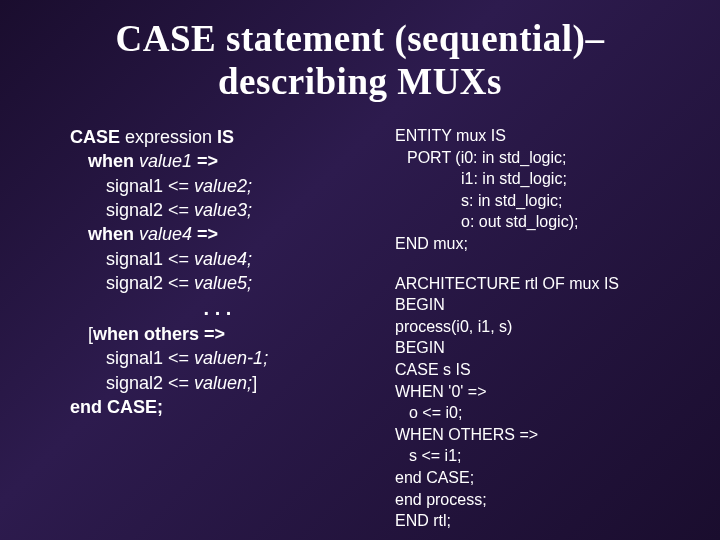  Describe the element at coordinates (218, 308) in the screenshot. I see `ellipsis: . . .` at that location.